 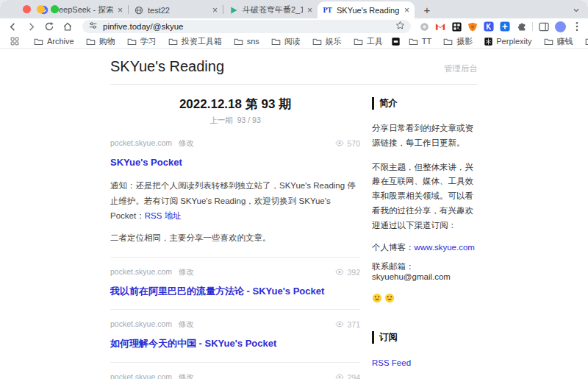 I want to click on toolbar-separator, so click(x=532, y=26).